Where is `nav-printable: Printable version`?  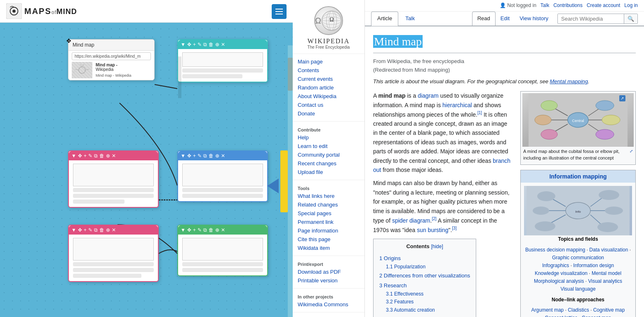 nav-printable: Printable version is located at coordinates (329, 280).